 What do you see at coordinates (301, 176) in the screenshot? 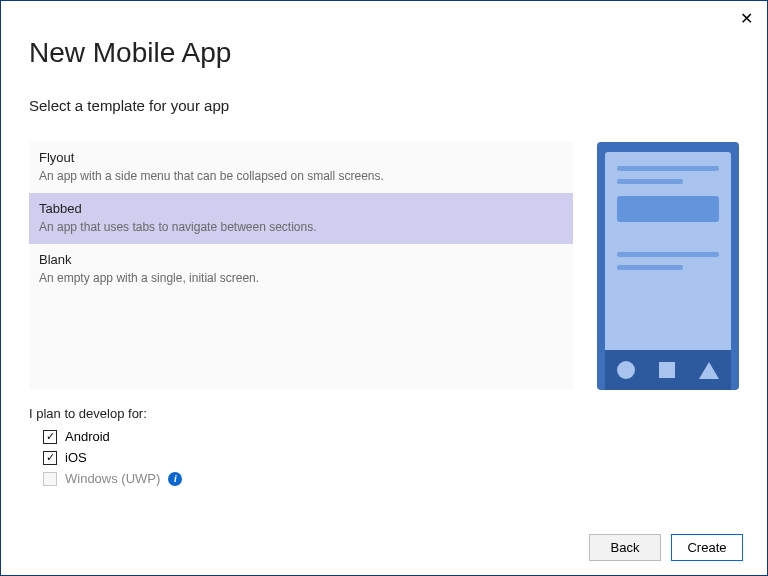
I see `template-desc: An app with a side menu that can be coll…` at bounding box center [301, 176].